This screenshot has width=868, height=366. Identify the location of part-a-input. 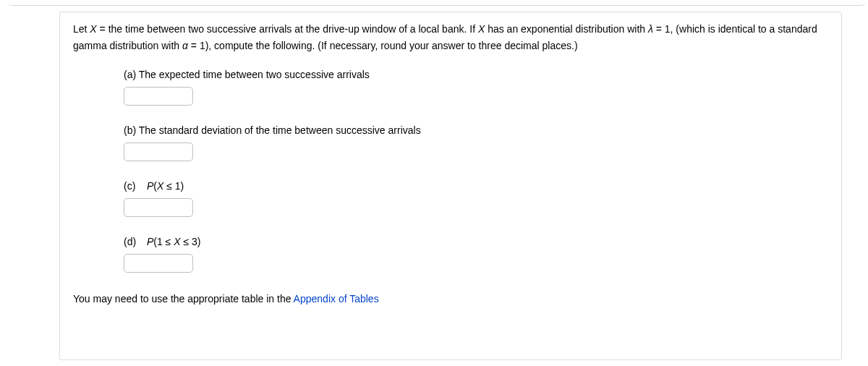
(158, 96).